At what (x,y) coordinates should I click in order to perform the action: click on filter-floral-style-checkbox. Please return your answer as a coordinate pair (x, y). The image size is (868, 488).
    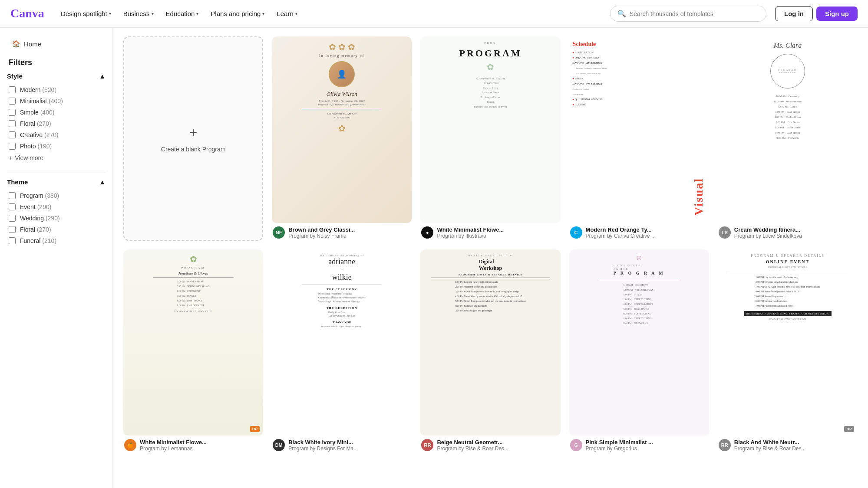
    Looking at the image, I should click on (12, 124).